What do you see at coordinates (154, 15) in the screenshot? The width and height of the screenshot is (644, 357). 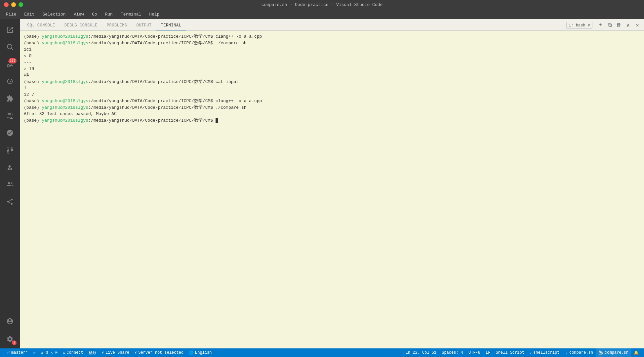 I see `menu-help: Help` at bounding box center [154, 15].